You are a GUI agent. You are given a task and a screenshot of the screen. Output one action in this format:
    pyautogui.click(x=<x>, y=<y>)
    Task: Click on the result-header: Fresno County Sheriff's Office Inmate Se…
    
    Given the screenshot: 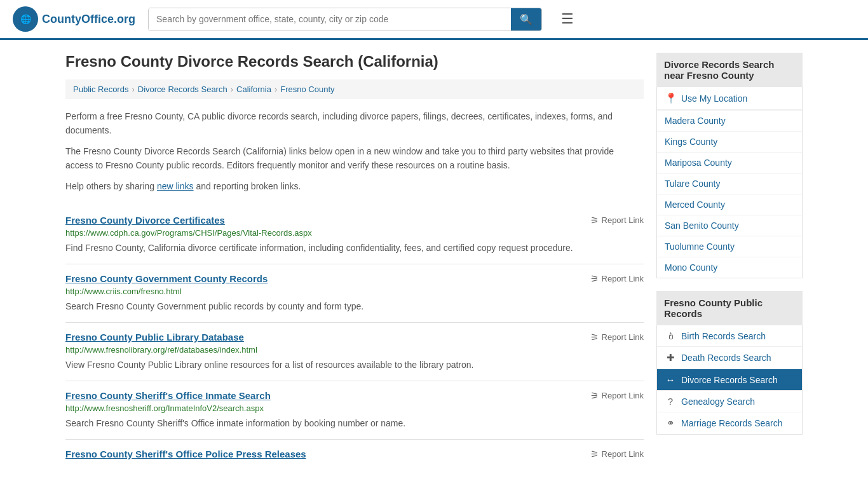 What is the action you would take?
    pyautogui.click(x=355, y=396)
    